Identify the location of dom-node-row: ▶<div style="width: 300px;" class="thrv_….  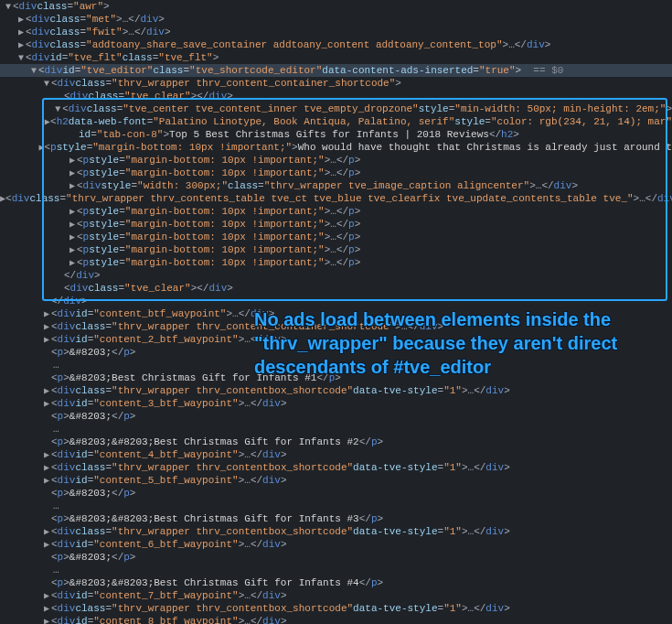
(336, 186).